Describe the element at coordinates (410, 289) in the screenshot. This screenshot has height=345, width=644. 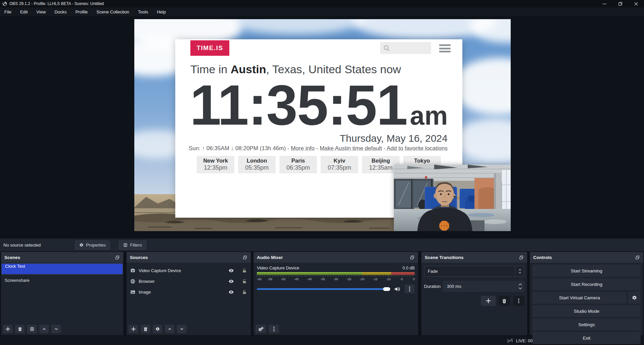
I see `channel-options-button` at that location.